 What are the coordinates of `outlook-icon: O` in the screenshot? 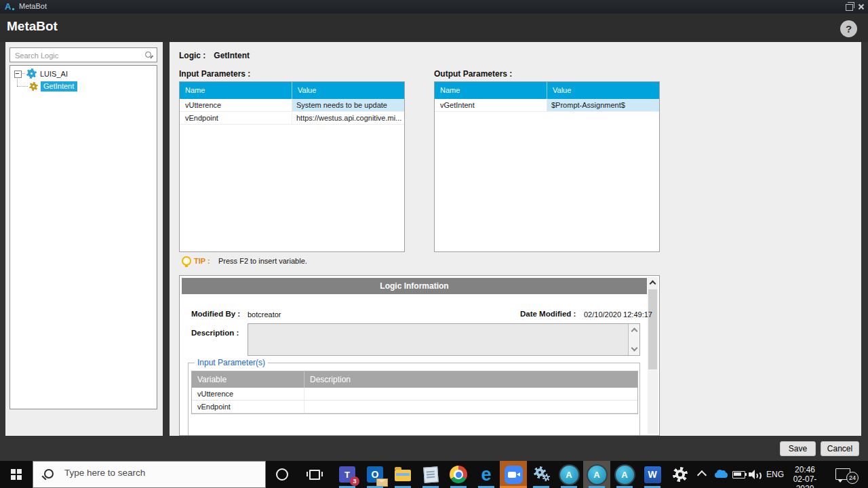 It's located at (375, 474).